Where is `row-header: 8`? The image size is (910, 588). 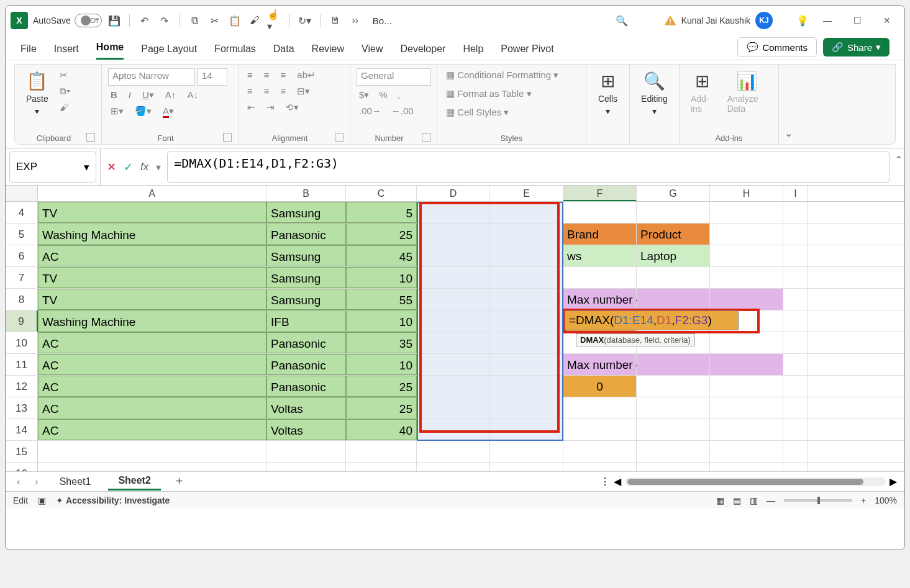 row-header: 8 is located at coordinates (22, 299).